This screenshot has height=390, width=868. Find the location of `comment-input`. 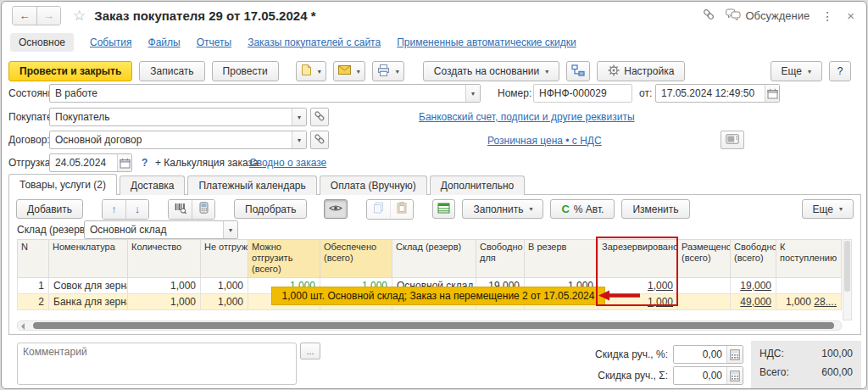

comment-input is located at coordinates (157, 364).